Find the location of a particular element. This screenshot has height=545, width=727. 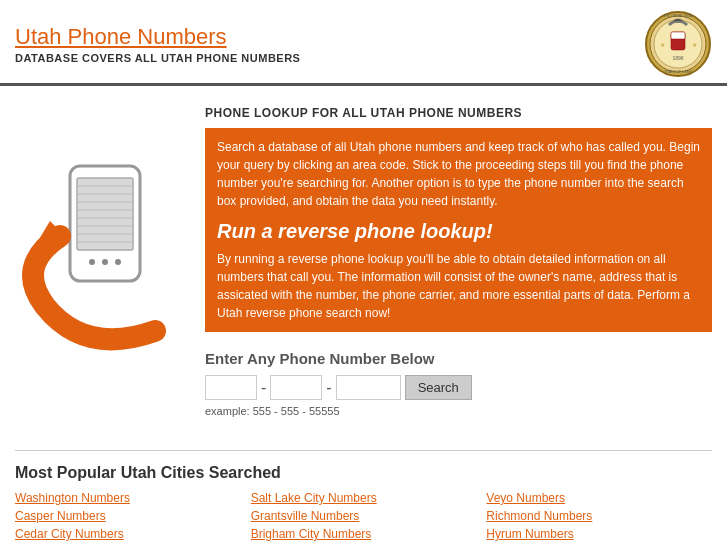

city-link: Grantsville Numbers is located at coordinates (306, 516).